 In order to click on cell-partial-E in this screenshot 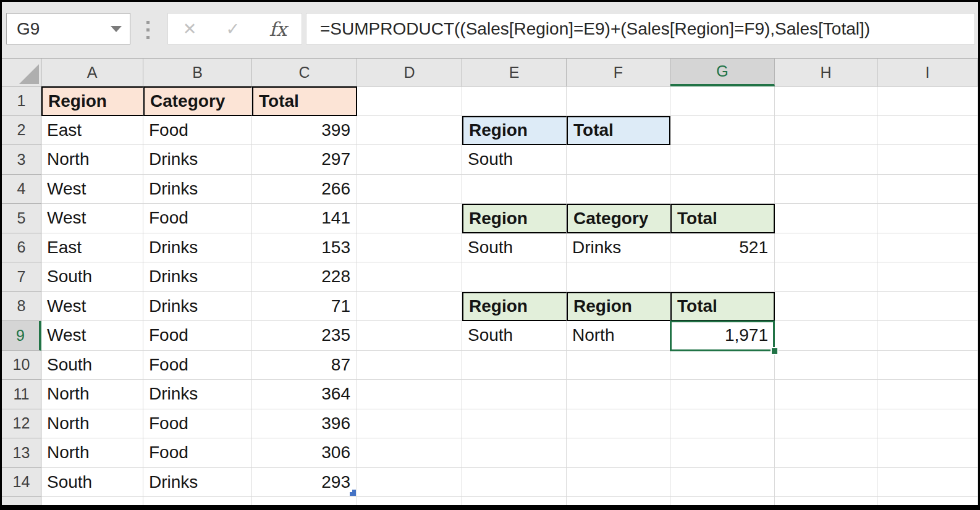, I will do `click(514, 501)`.